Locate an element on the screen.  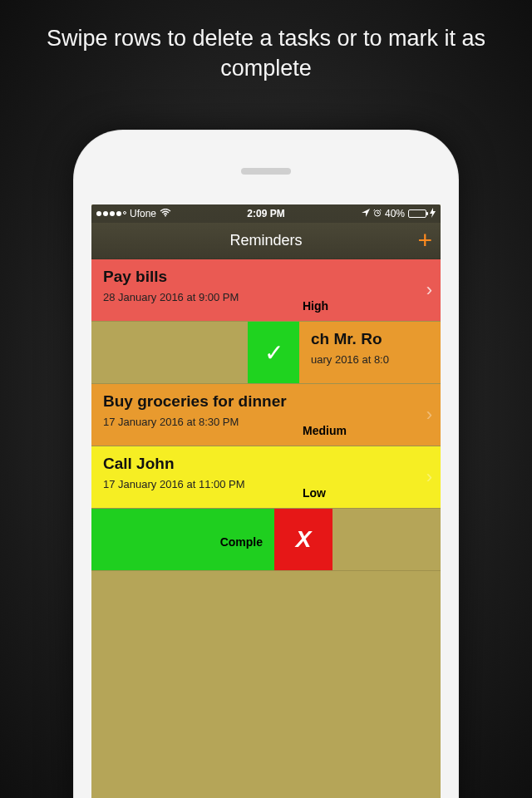
reminder-date: 17 January 2016 at 8:30 PM is located at coordinates (171, 422).